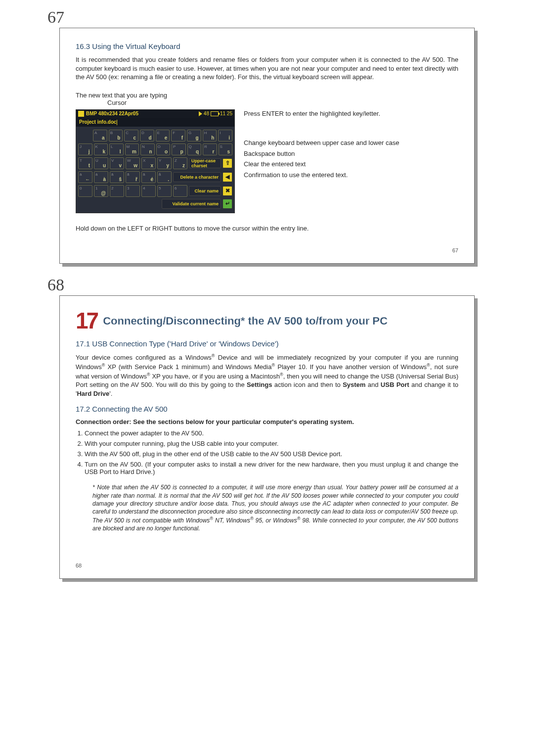  Describe the element at coordinates (267, 68) in the screenshot. I see `section-16-3-intro: It is recommended that you create folder…` at that location.